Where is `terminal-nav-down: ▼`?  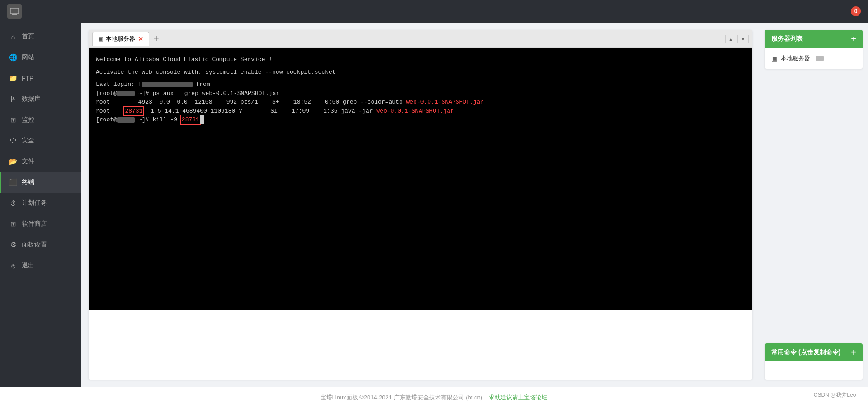
terminal-nav-down: ▼ is located at coordinates (743, 39).